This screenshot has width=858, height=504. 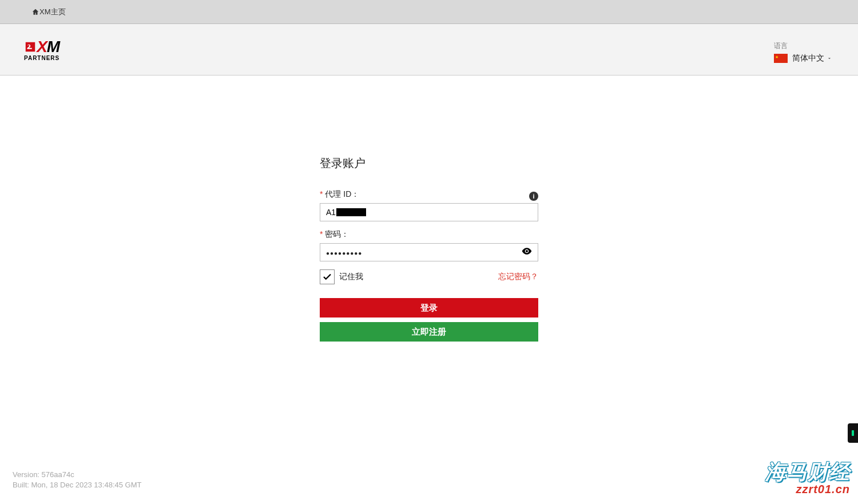 I want to click on build-text: Built: Mon, 18 Dec 2023 13:48:45 GMT, so click(x=77, y=485).